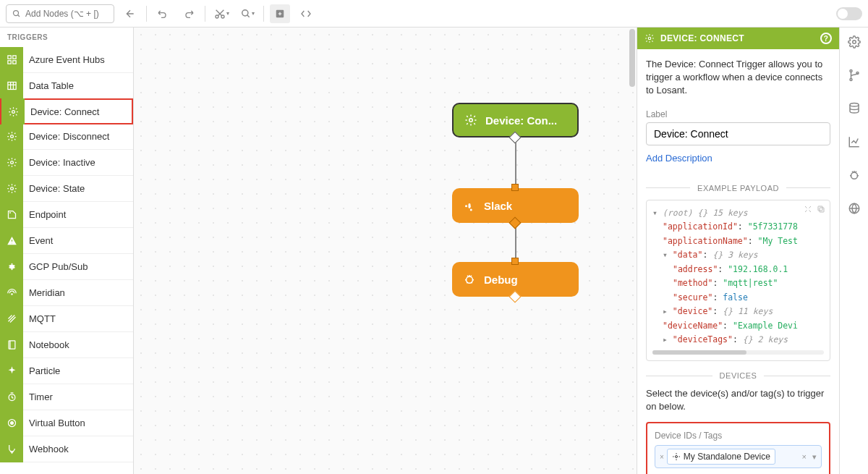 This screenshot has height=474, width=868. What do you see at coordinates (738, 114) in the screenshot?
I see `label-field-label: Label` at bounding box center [738, 114].